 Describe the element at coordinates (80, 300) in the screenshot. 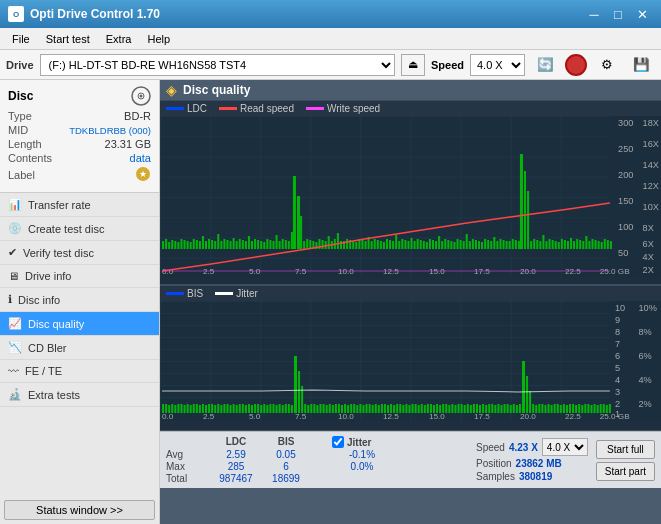

I see `nav-disc-info: ℹ Disc info` at that location.